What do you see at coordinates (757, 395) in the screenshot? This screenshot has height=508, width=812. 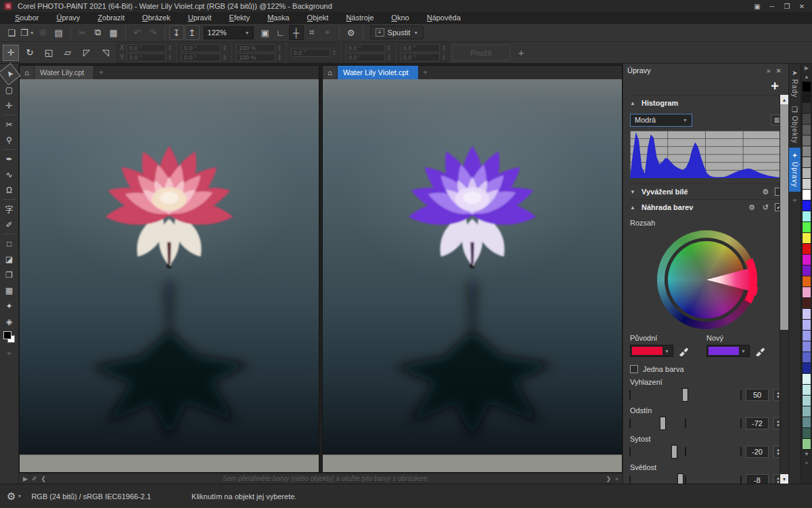 I see `smoothing-value: 50` at bounding box center [757, 395].